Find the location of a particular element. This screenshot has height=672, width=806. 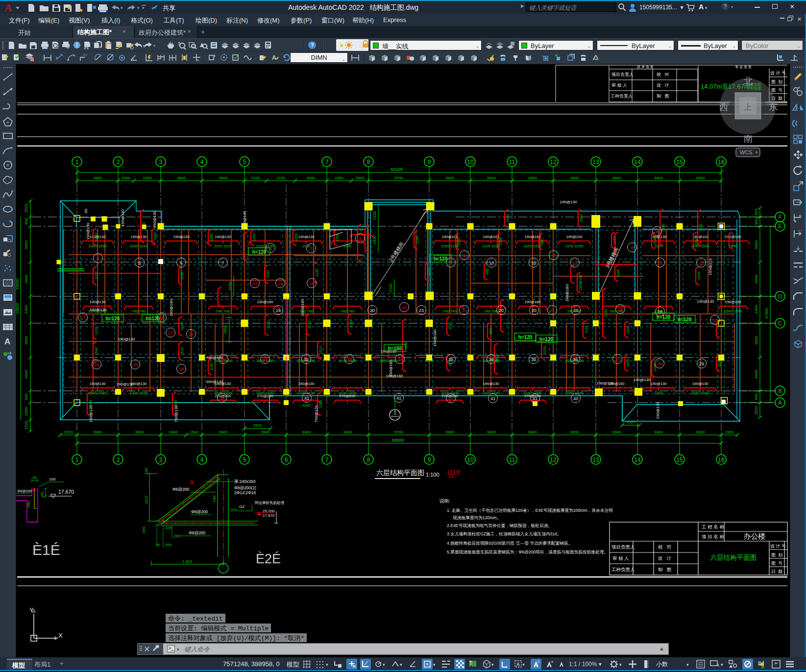

svg-text: 1800 is located at coordinates (225, 330).